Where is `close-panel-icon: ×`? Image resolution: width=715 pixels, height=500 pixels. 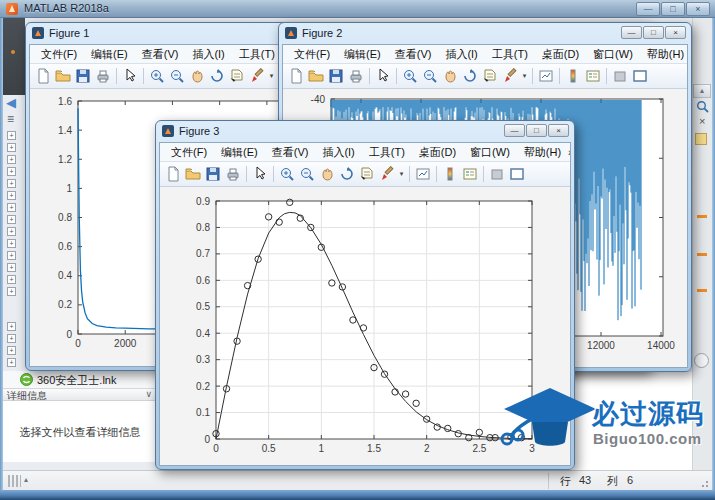 close-panel-icon: × is located at coordinates (702, 121).